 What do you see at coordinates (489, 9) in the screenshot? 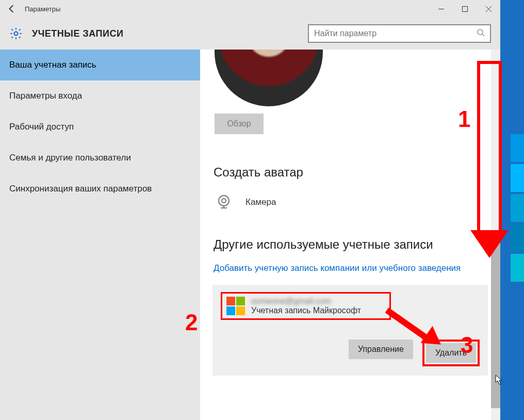
I see `close-icon` at bounding box center [489, 9].